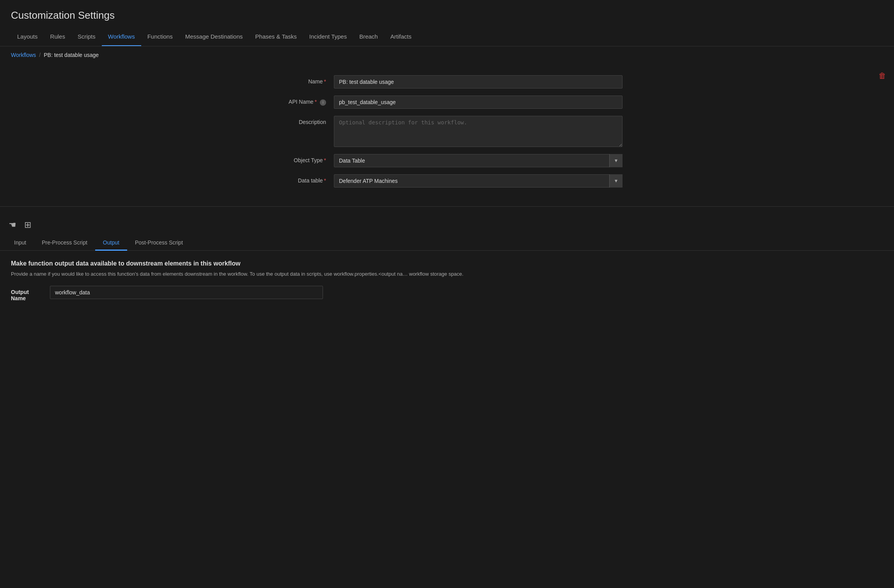 Image resolution: width=894 pixels, height=588 pixels. What do you see at coordinates (159, 243) in the screenshot?
I see `sub-tab-post-process-script: Post-Process Script` at bounding box center [159, 243].